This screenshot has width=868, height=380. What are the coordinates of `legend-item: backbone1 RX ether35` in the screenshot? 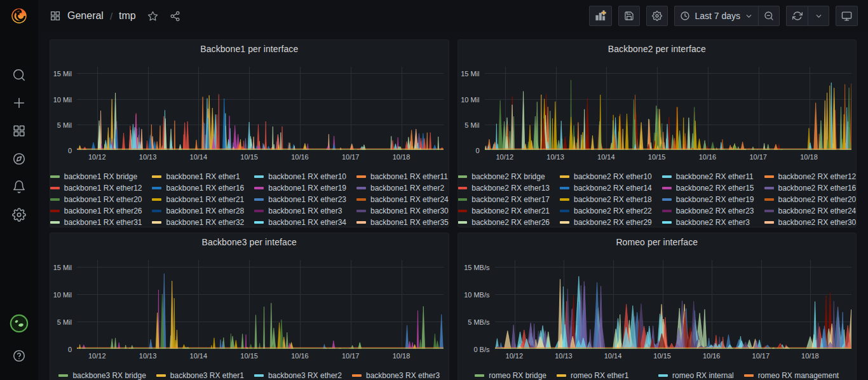 It's located at (403, 222).